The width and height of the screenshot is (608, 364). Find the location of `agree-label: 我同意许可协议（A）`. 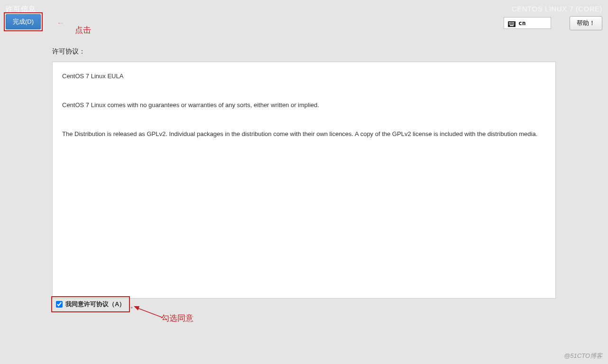

agree-label: 我同意许可协议（A） is located at coordinates (95, 304).